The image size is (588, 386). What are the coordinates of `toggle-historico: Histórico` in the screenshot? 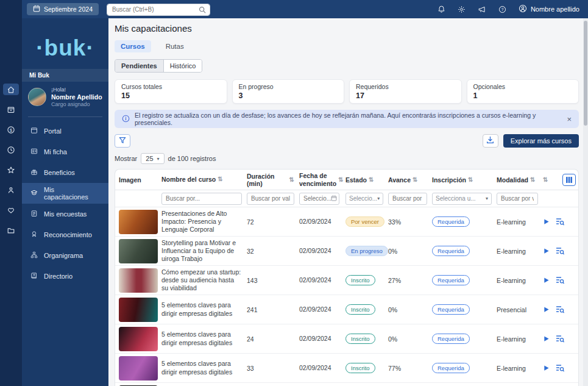 It's located at (183, 66).